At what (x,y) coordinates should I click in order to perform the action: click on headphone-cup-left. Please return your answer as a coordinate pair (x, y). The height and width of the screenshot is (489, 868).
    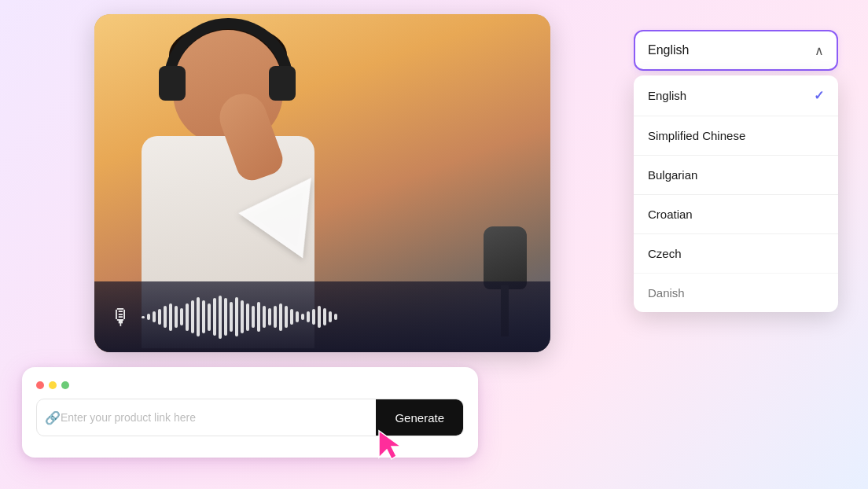
    Looking at the image, I should click on (172, 83).